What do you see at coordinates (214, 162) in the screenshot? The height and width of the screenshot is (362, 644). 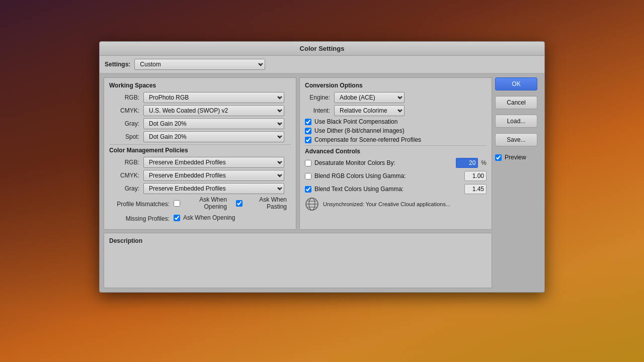 I see `rgb-policy-select-wrapper: Preserve Embedded Profiles` at bounding box center [214, 162].